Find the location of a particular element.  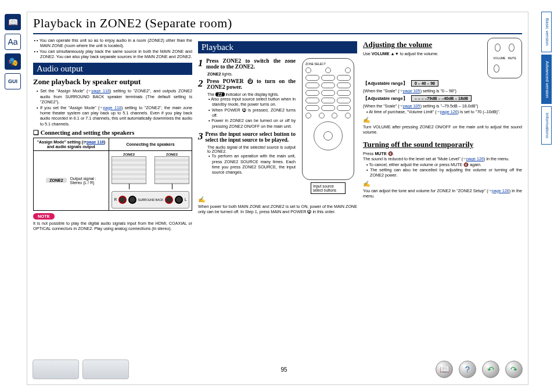

step3-num: 3 is located at coordinates (201, 136).